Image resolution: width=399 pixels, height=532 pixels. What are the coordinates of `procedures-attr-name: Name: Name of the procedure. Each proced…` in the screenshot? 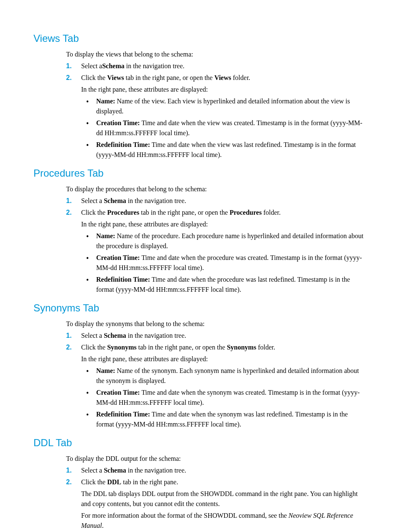 It's located at (231, 241).